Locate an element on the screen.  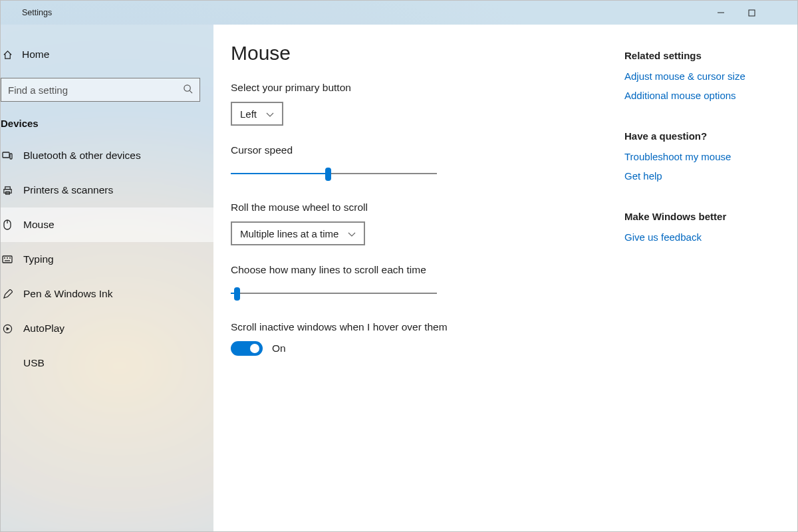
link-additional-mouse-options: Additional mouse options is located at coordinates (707, 96).